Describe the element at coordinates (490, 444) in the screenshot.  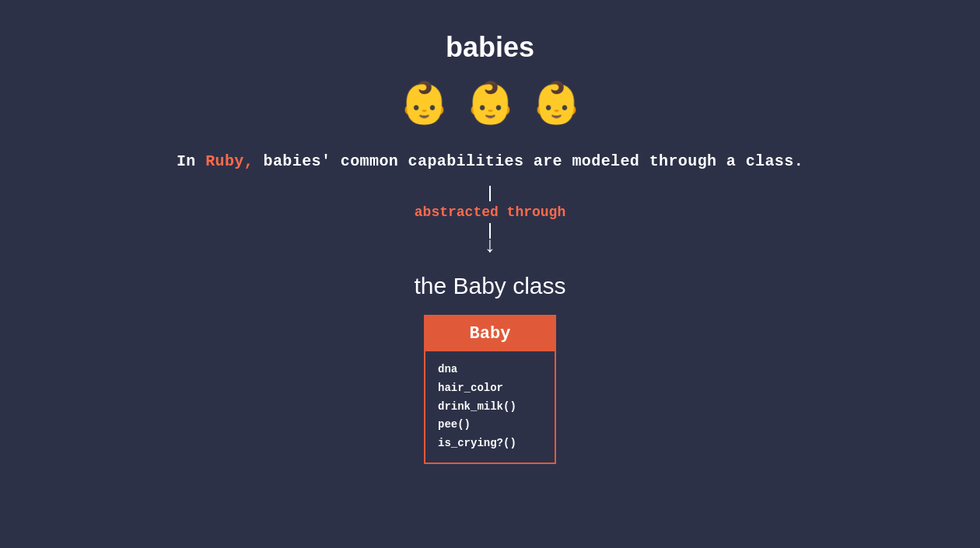
I see `class-item-is-crying: is_crying?()` at that location.